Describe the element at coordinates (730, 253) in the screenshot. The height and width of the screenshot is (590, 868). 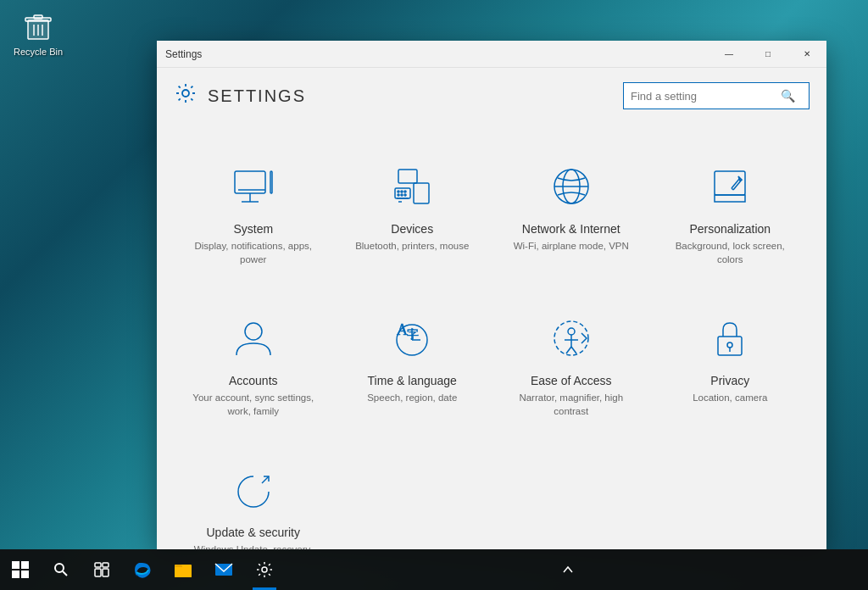
I see `personalization-desc: Background, lock screen, colors` at that location.